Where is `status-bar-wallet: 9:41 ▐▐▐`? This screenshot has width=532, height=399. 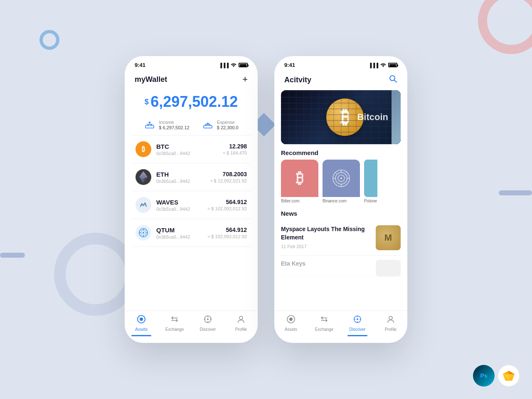 status-bar-wallet: 9:41 ▐▐▐ is located at coordinates (191, 64).